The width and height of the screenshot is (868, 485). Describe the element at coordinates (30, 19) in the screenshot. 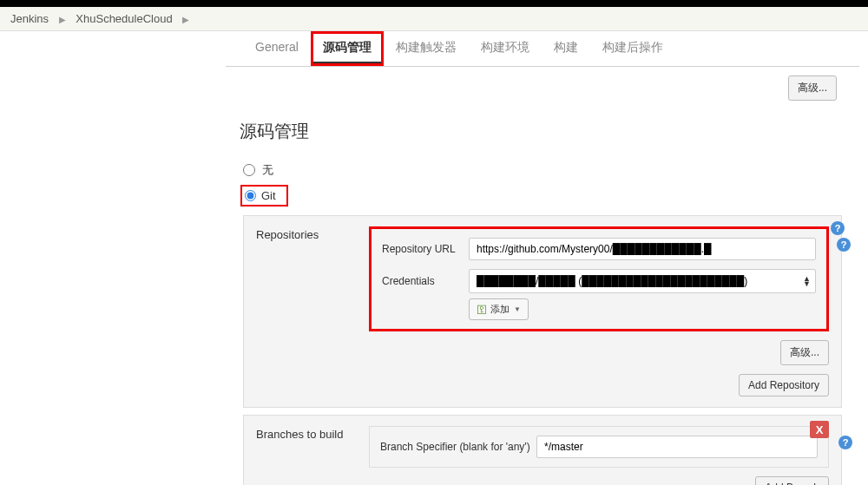

I see `breadcrumb-jenkins: Jenkins` at that location.